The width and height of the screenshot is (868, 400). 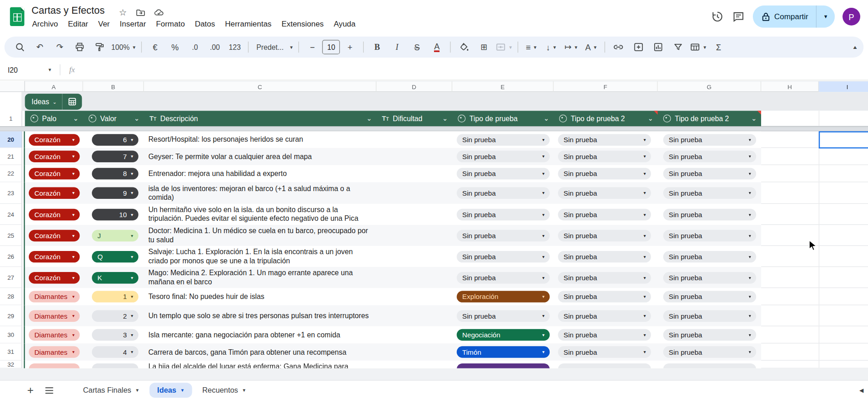 What do you see at coordinates (40, 47) in the screenshot?
I see `undo-icon: ↶` at bounding box center [40, 47].